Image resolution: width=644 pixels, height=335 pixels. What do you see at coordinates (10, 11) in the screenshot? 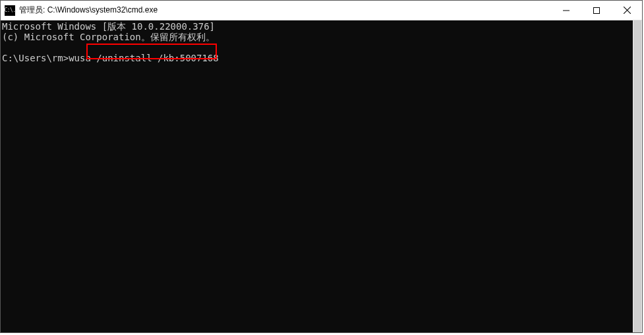
I see `cmd-icon: C:\.` at bounding box center [10, 11].